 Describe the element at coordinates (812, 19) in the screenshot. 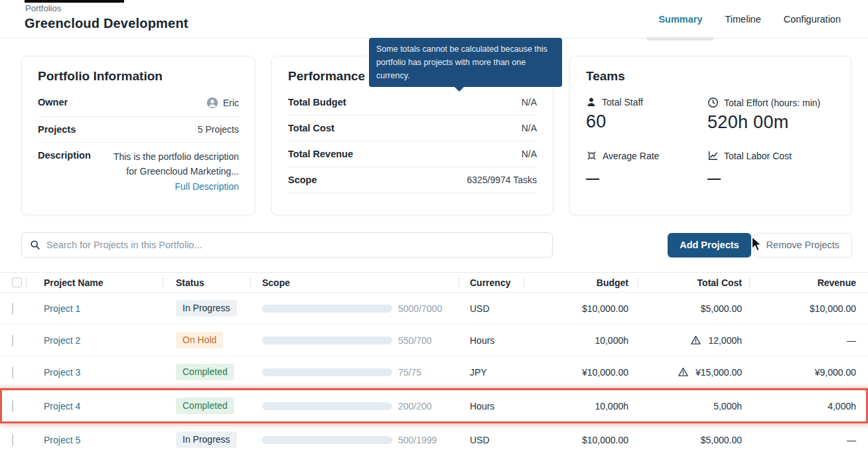

I see `tab-configuration: Configuration` at that location.